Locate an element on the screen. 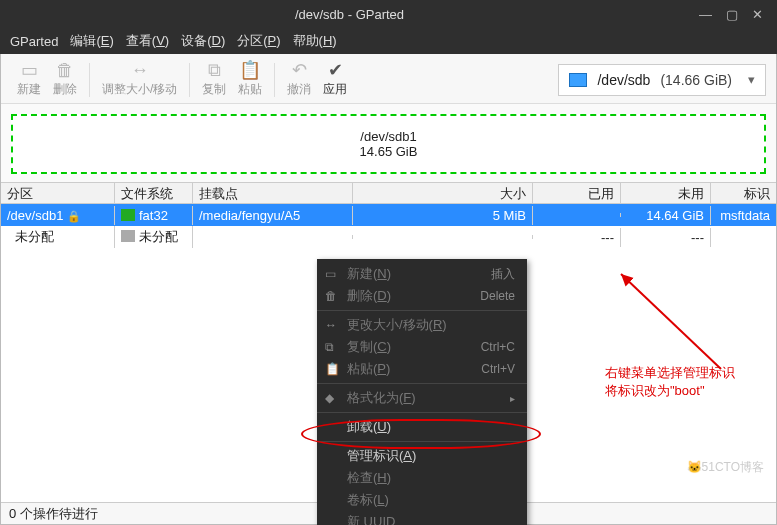 Image resolution: width=777 pixels, height=525 pixels. undo-icon: ↶ is located at coordinates (300, 70).